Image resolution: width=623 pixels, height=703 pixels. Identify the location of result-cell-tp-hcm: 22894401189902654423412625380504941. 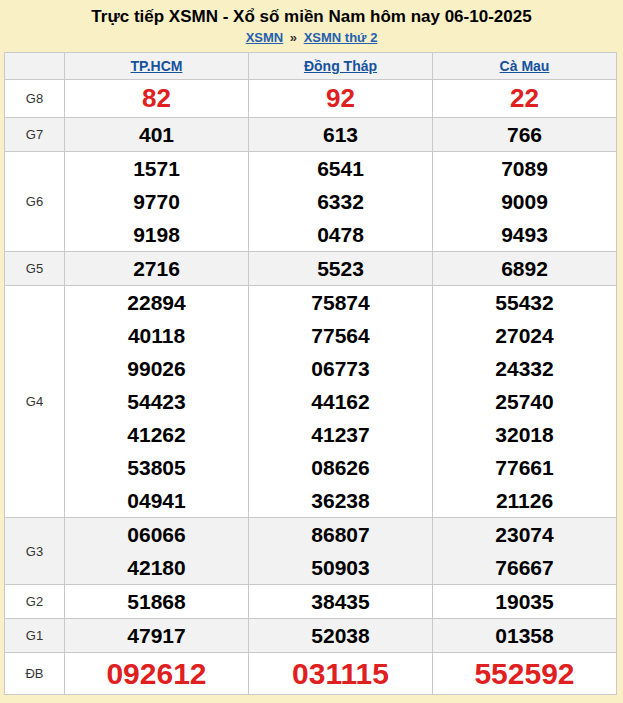
(157, 402).